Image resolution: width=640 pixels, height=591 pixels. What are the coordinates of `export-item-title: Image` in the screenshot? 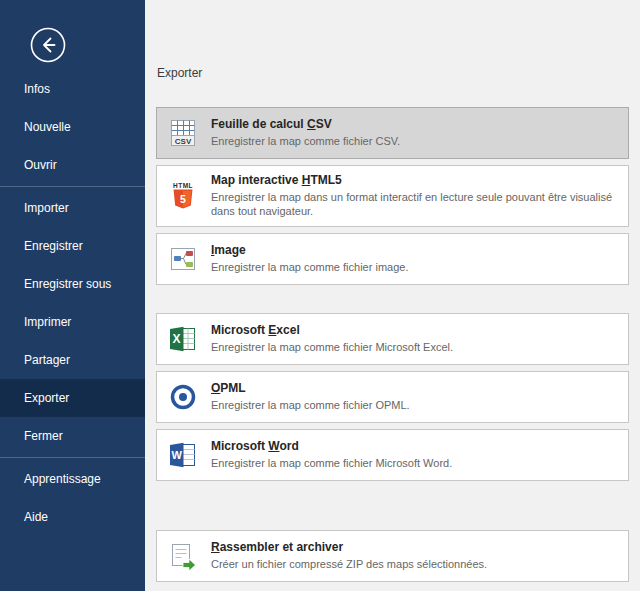 It's located at (310, 250).